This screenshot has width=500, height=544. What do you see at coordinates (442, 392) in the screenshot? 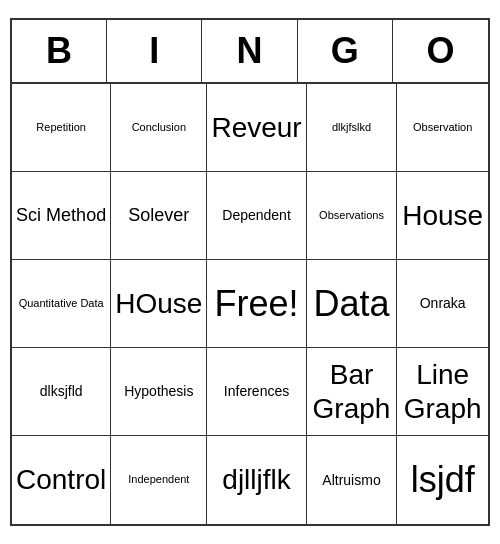
I see `bingo-cell: Line Graph` at bounding box center [442, 392].